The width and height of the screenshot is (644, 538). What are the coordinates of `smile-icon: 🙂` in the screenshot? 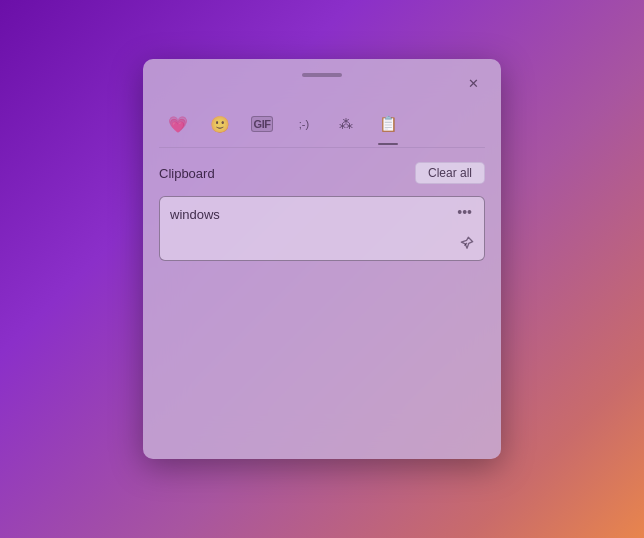 It's located at (220, 124).